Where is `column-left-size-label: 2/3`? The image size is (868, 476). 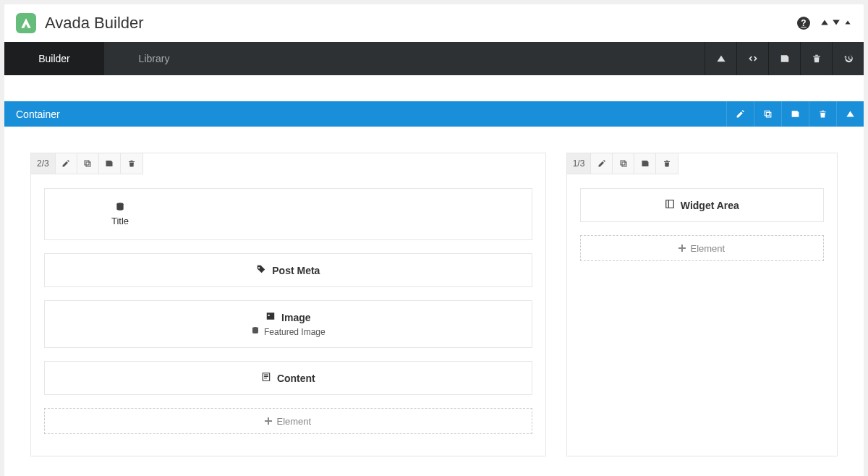 column-left-size-label: 2/3 is located at coordinates (43, 163).